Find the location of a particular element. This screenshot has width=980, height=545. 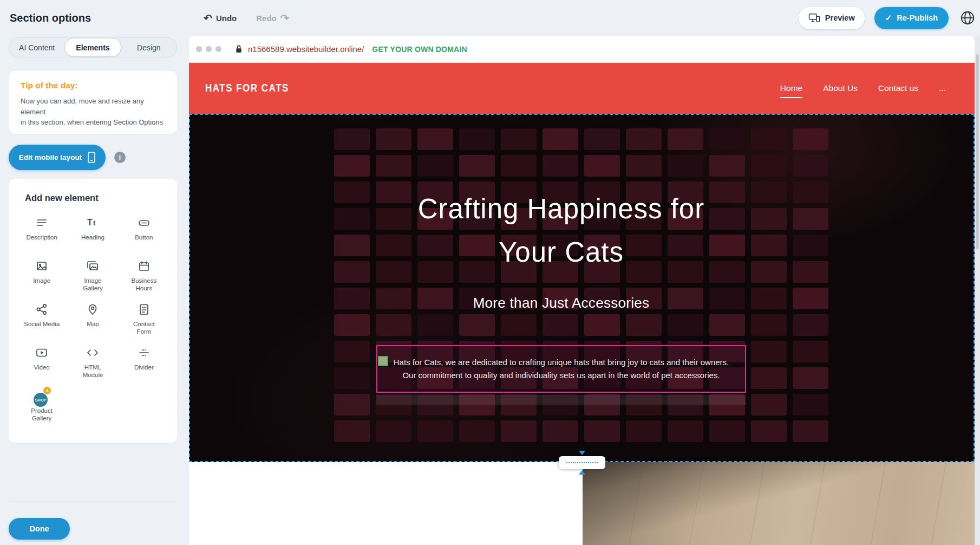

redo-button: Redo ↷ is located at coordinates (272, 18).